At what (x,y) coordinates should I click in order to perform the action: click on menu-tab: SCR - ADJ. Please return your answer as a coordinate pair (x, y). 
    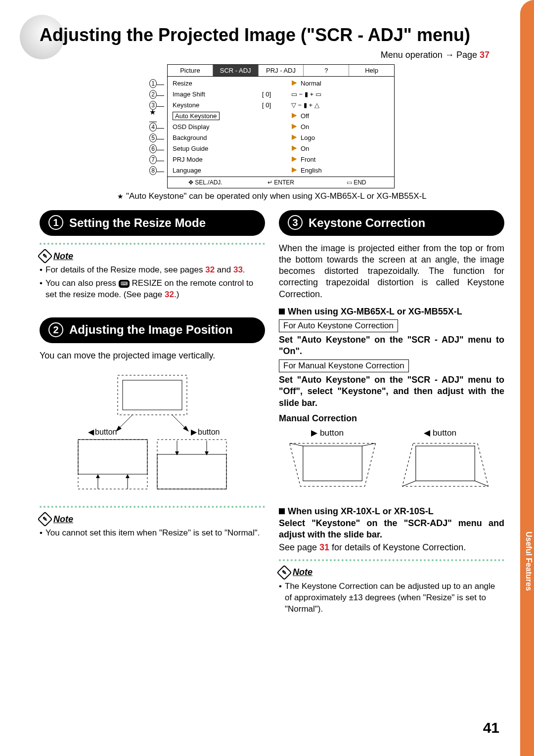
    Looking at the image, I should click on (236, 70).